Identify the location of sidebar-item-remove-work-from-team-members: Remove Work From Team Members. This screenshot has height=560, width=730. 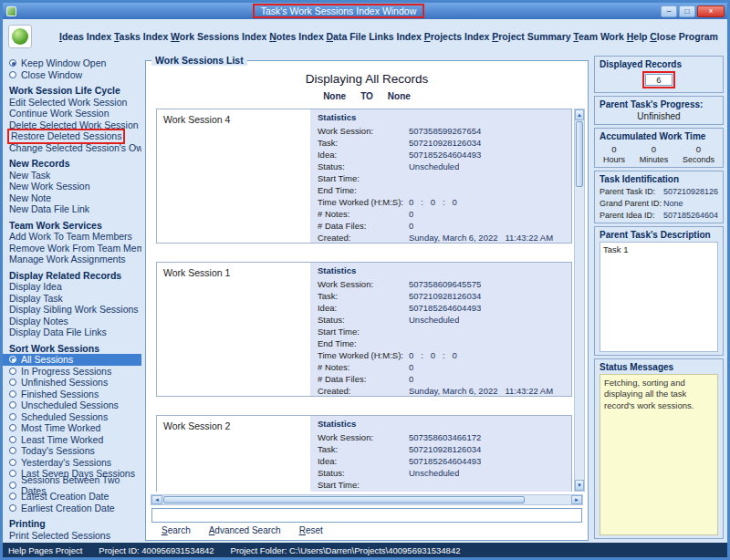
(75, 248).